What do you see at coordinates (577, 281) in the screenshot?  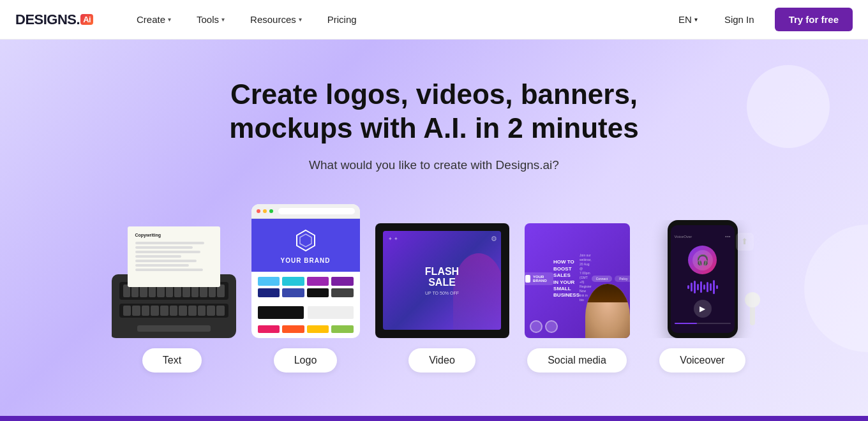 I see `social-card-image: YOUR BRAND HOW TO BOOST SALESIN YOUR SMA…` at bounding box center [577, 281].